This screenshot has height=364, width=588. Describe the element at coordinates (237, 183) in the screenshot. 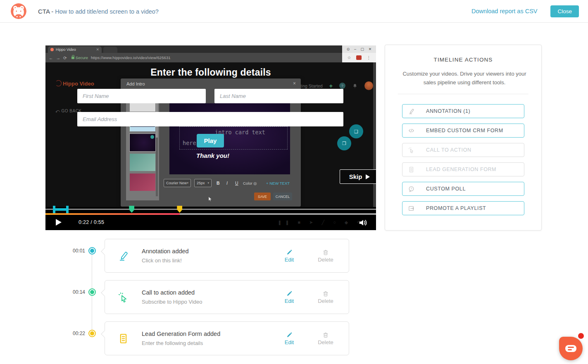

I see `underline-button: U` at that location.